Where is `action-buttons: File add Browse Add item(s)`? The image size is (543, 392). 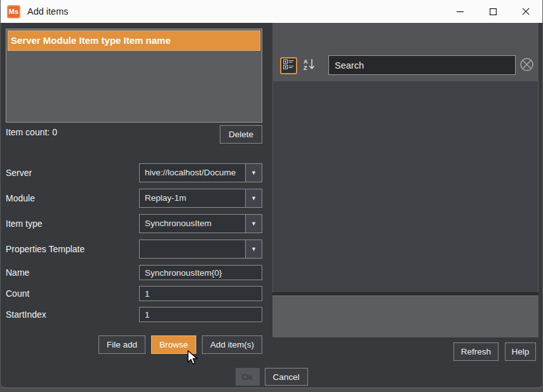 action-buttons: File add Browse Add item(s) is located at coordinates (134, 344).